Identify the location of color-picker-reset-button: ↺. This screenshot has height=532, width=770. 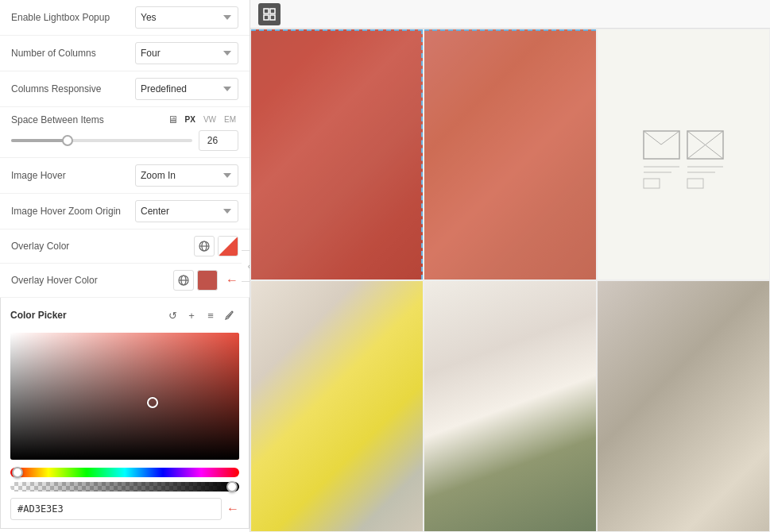
(172, 315).